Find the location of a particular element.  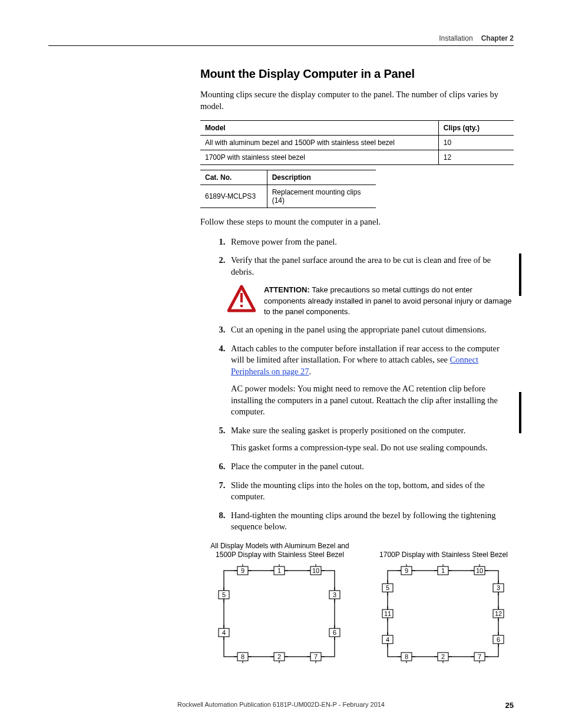

step-1: Remove power from the panel. is located at coordinates (371, 242).